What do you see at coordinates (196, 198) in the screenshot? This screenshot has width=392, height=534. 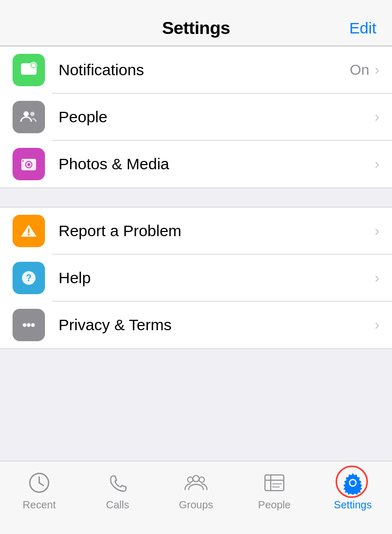 I see `group-spacer` at bounding box center [196, 198].